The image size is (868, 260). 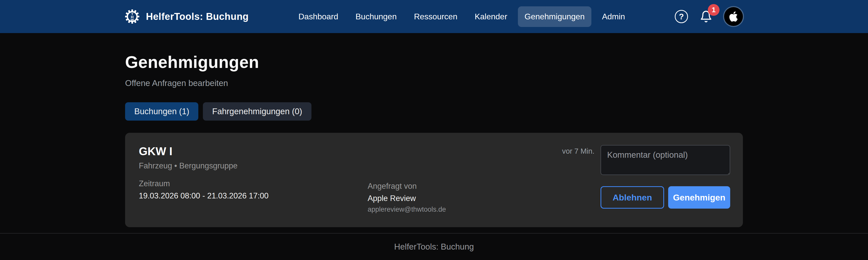 I want to click on resource-meta: Fahrzeug • Bergungsgruppe, so click(x=253, y=166).